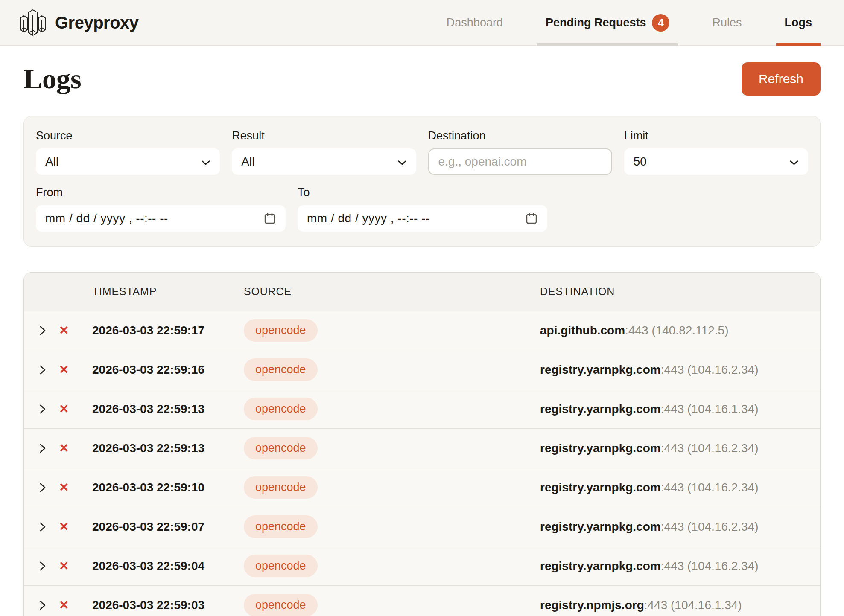  Describe the element at coordinates (423, 209) in the screenshot. I see `filter-to: To mm / dd / yyyy , --:-- --` at that location.